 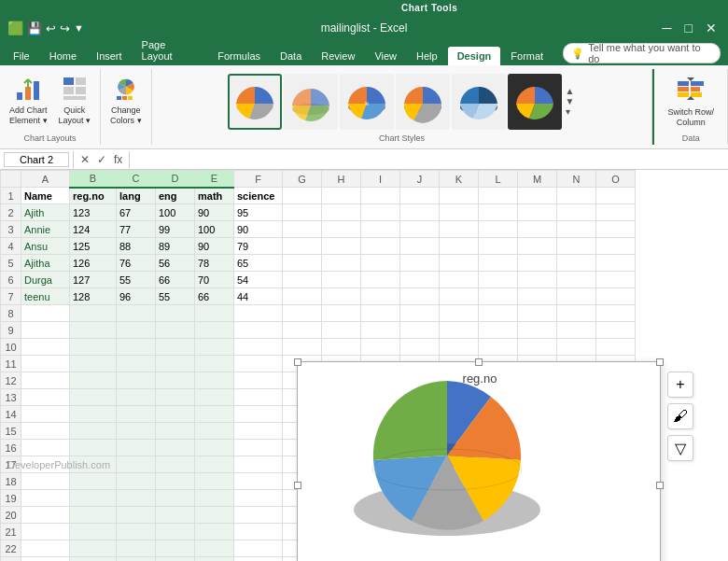 What do you see at coordinates (170, 50) in the screenshot?
I see `tab-page-layout: Page Layout` at bounding box center [170, 50].